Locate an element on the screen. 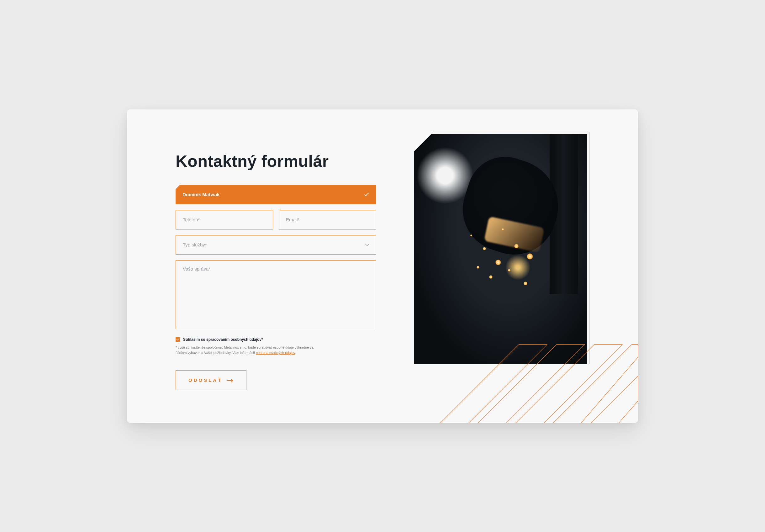 The image size is (765, 532). service-placeholder: Typ služby* is located at coordinates (195, 245).